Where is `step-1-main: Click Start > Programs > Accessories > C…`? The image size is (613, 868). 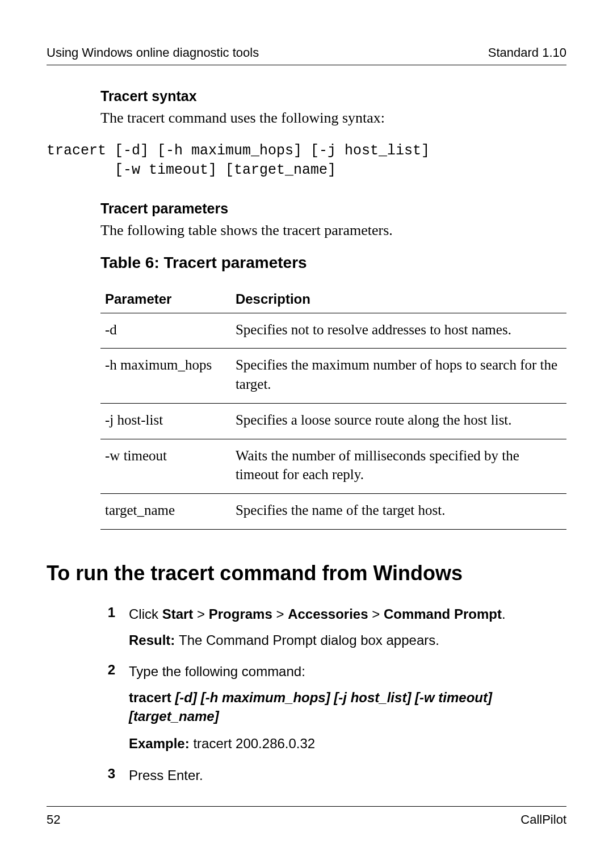 step-1-main: Click Start > Programs > Accessories > C… is located at coordinates (347, 614).